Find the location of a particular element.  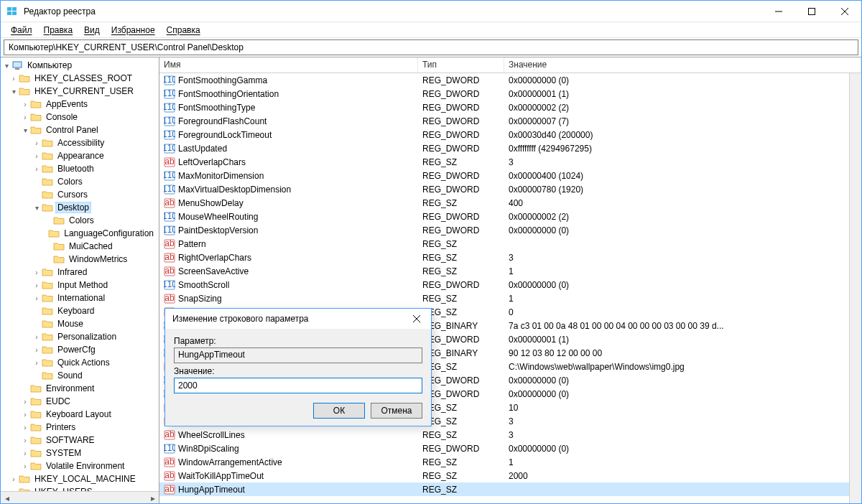

close-button is located at coordinates (845, 11).